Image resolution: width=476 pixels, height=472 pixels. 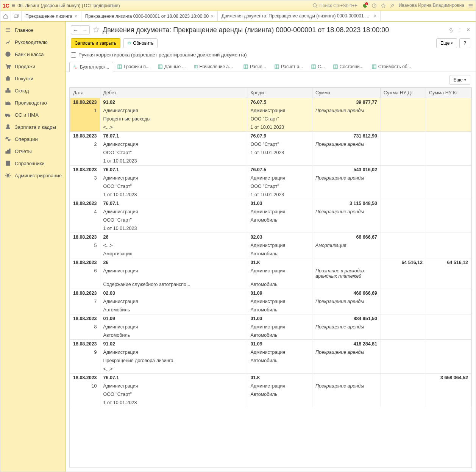 I want to click on posting-row: 10АдминистрацияАдминистрацияПрекращение …, so click(x=271, y=386).